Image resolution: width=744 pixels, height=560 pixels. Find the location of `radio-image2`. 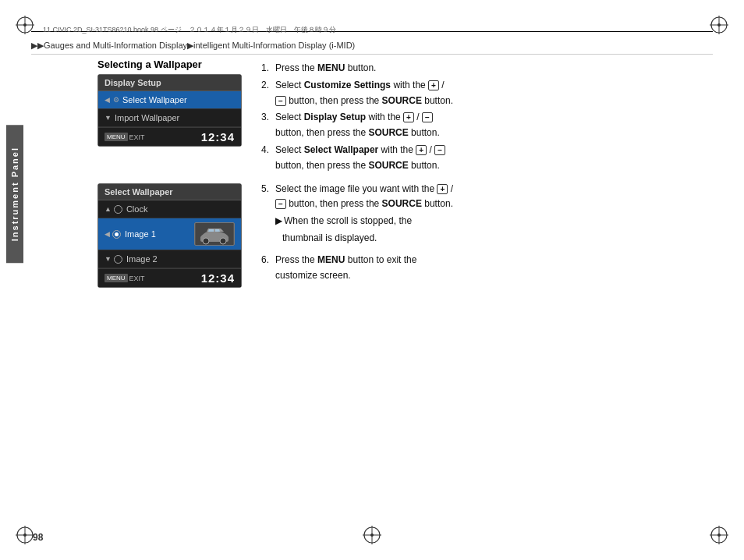

radio-image2 is located at coordinates (119, 259).